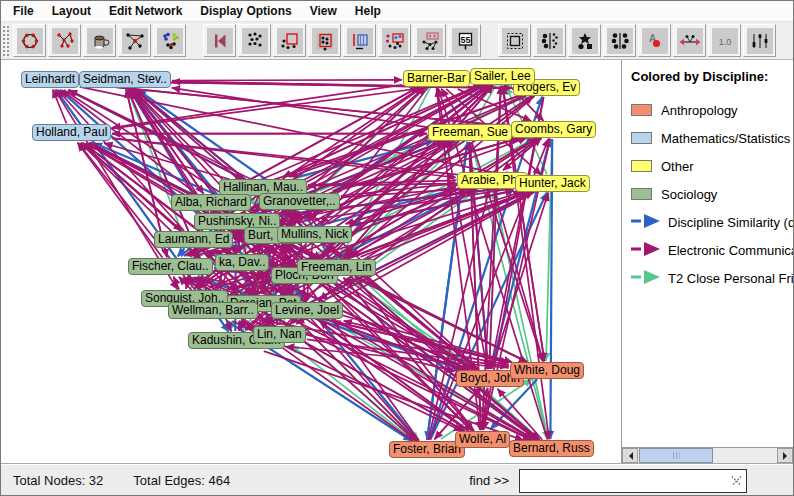 This screenshot has width=794, height=496. What do you see at coordinates (712, 110) in the screenshot?
I see `legend-item: Anthropology` at bounding box center [712, 110].